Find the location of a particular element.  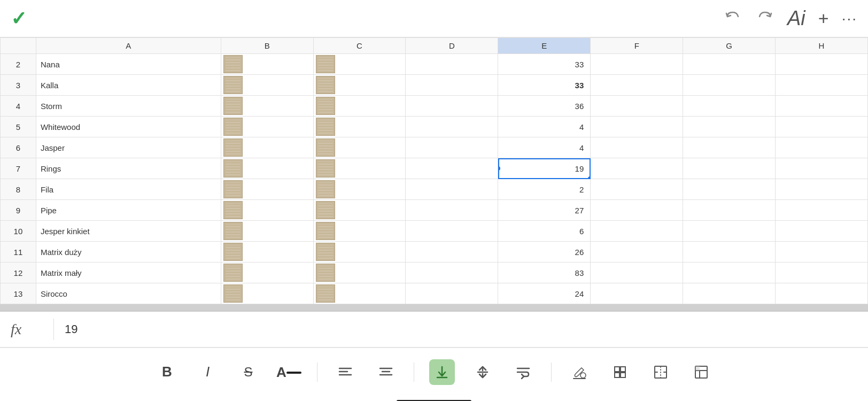

table-row: 9Pipe27 is located at coordinates (434, 211).